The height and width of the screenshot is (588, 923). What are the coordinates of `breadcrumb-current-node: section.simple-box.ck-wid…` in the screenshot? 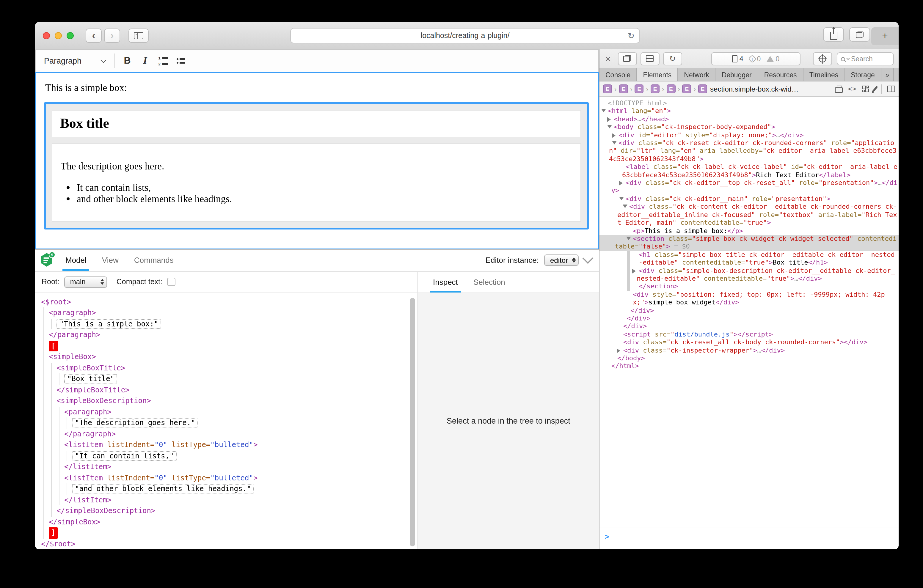 It's located at (754, 89).